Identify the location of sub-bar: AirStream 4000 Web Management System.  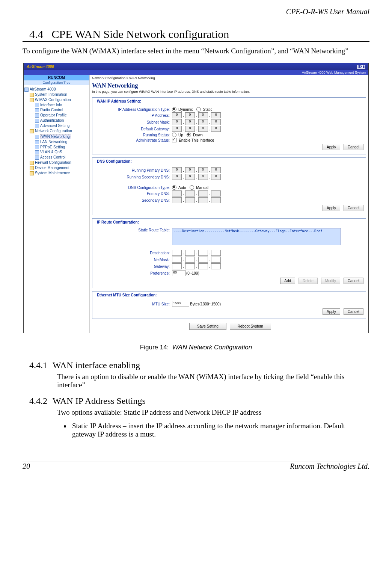
(196, 73).